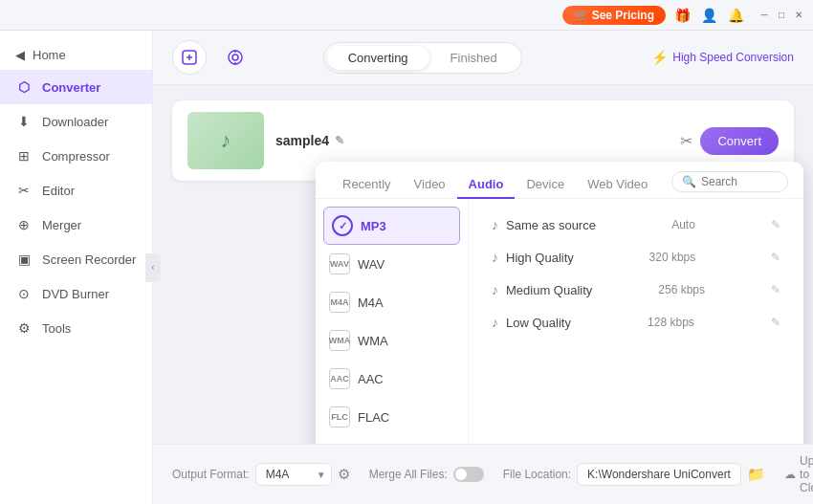 This screenshot has height=504, width=813. What do you see at coordinates (582, 15) in the screenshot?
I see `fire-icon: 🛒` at bounding box center [582, 15].